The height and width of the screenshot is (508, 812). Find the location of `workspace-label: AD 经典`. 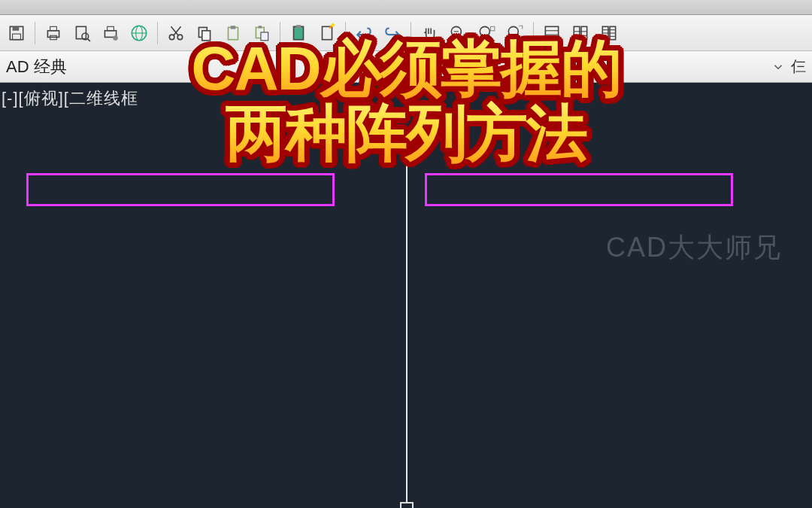

workspace-label: AD 经典 is located at coordinates (36, 67).